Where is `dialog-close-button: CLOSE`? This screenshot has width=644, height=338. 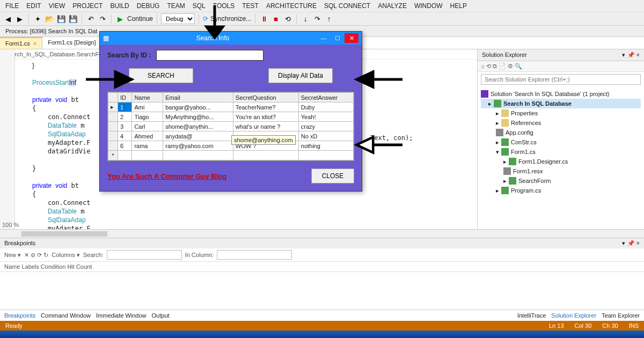 dialog-close-button: CLOSE is located at coordinates (333, 176).